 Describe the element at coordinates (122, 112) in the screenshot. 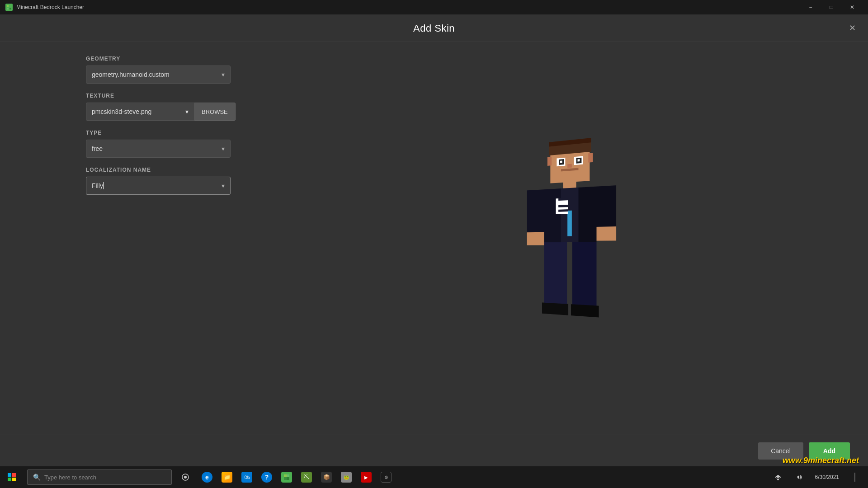

I see `texture-value: pmcskin3d-steve.png` at that location.